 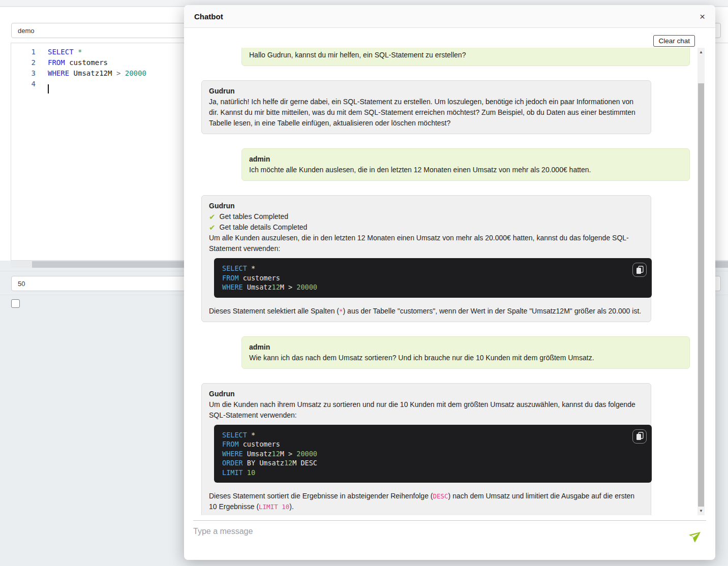 What do you see at coordinates (95, 73) in the screenshot?
I see `editor-code-line: WHERE Umsatz12M > 20000` at bounding box center [95, 73].